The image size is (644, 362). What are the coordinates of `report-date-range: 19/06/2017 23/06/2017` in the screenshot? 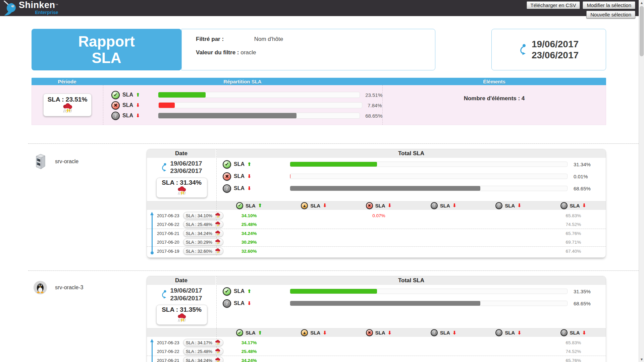 It's located at (549, 50).